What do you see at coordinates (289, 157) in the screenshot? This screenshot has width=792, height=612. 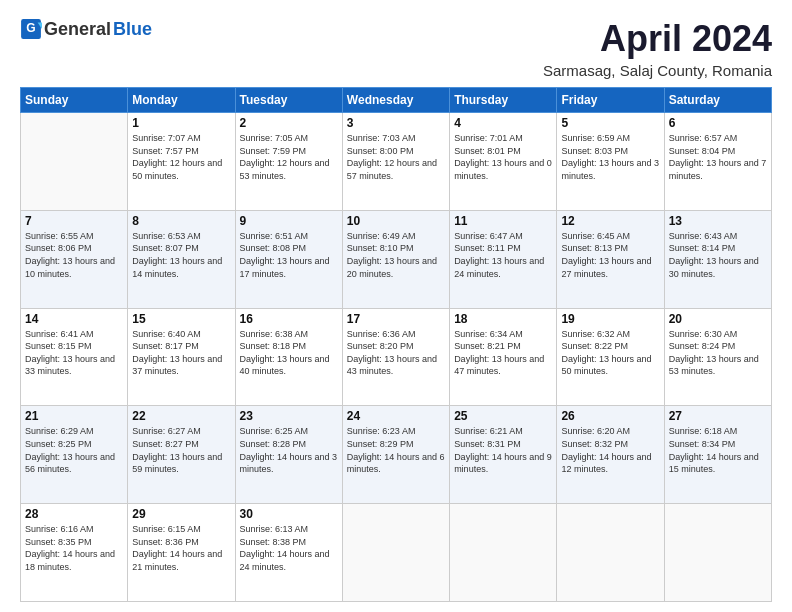 I see `day-info: Sunrise: 7:05 AMSunset: 7:59 PMDaylight:…` at bounding box center [289, 157].